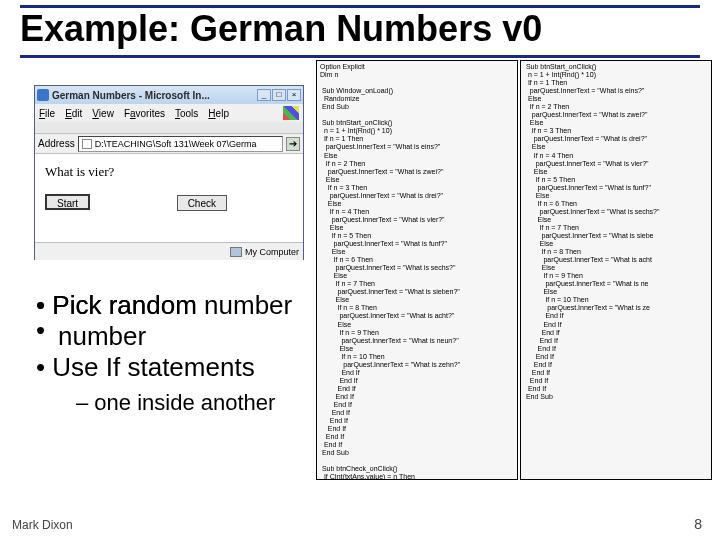  What do you see at coordinates (103, 114) in the screenshot?
I see `menu-view: View` at bounding box center [103, 114].